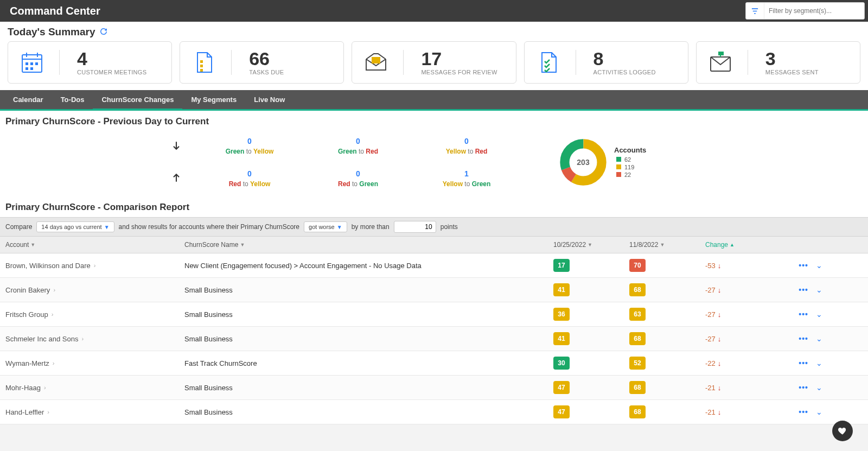 The image size is (868, 451). What do you see at coordinates (95, 266) in the screenshot?
I see `account-link: Brown, Wilkinson and Dare›` at bounding box center [95, 266].